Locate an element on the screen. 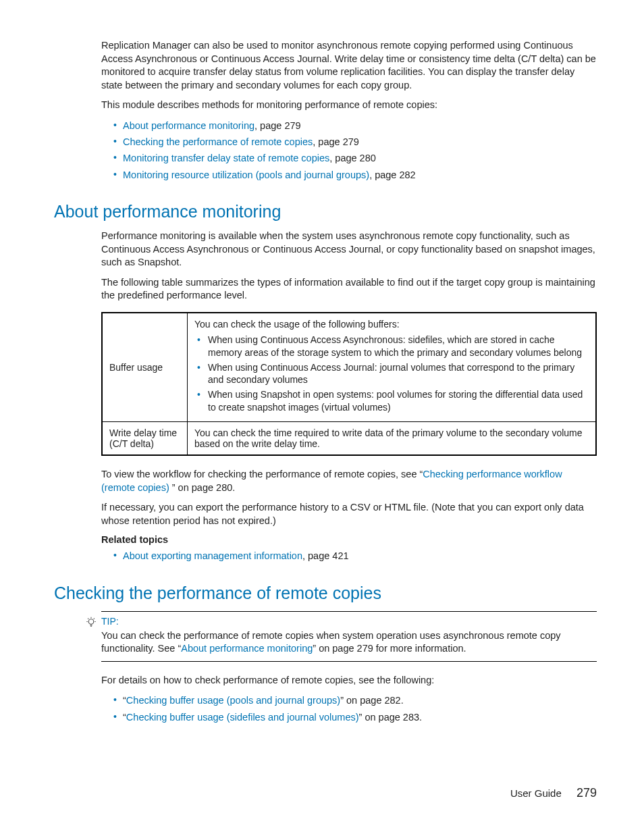  tip-callout: TIP: You can check the performance of re… is located at coordinates (349, 636).